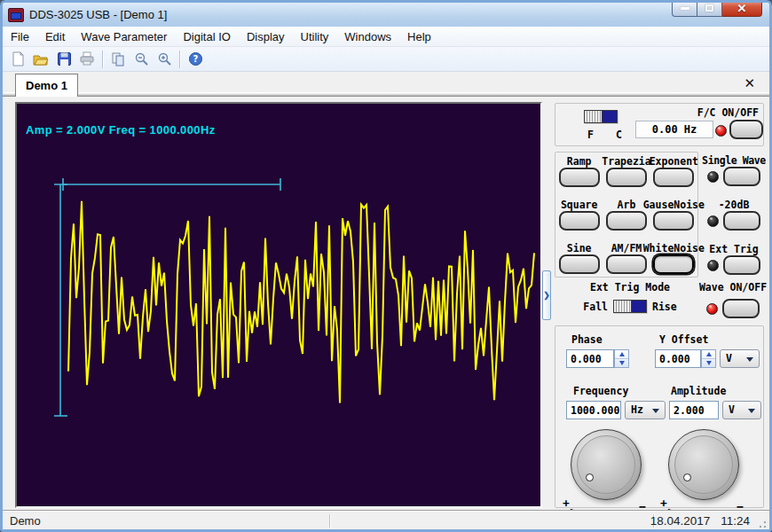 Image resolution: width=772 pixels, height=532 pixels. I want to click on wave-onoff-label: Wave ON/OFF, so click(733, 287).